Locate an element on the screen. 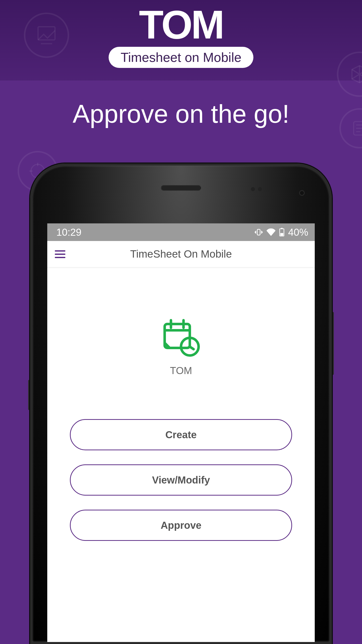  app-header-title: TimeSheet On Mobile is located at coordinates (181, 254).